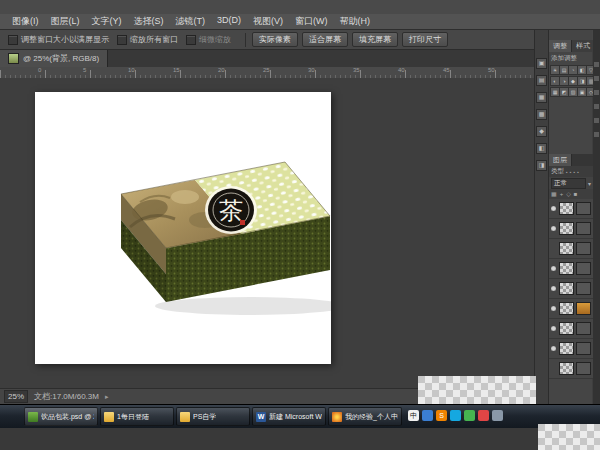 This screenshot has width=600, height=450. I want to click on lock-pixels-icon: +, so click(562, 194).